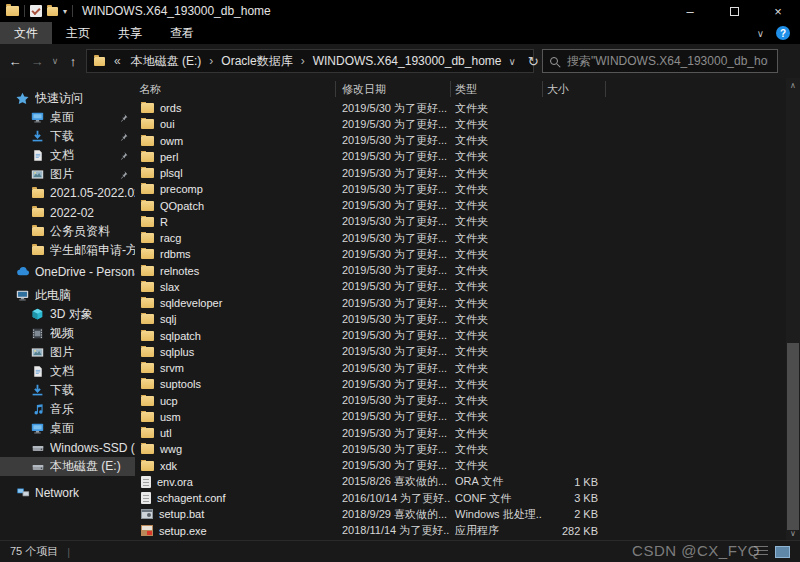 The width and height of the screenshot is (800, 562). I want to click on folder-row: perl2019/5/30 为了更好...文件夹, so click(460, 157).